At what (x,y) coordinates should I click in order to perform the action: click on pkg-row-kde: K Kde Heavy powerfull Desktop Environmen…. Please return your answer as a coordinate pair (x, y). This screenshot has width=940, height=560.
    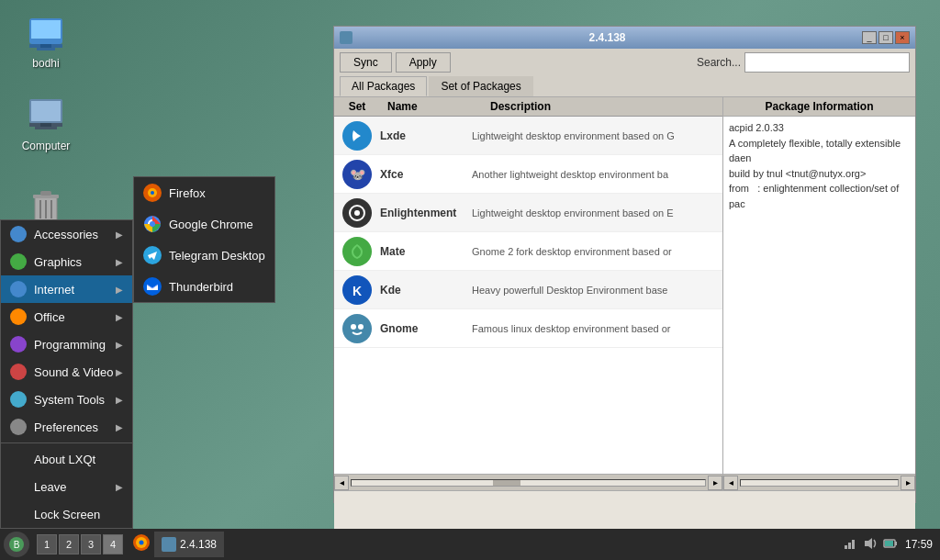
    Looking at the image, I should click on (529, 290).